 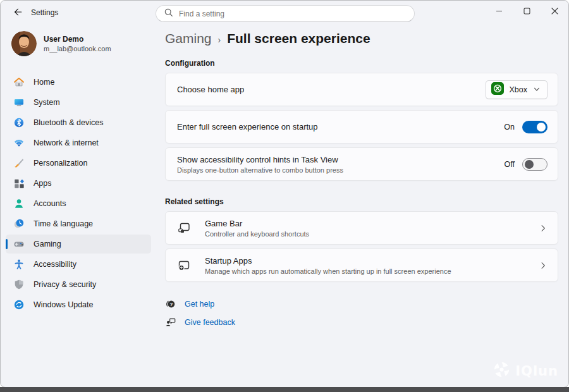 I want to click on give-feedback-link: Give feedback, so click(x=200, y=322).